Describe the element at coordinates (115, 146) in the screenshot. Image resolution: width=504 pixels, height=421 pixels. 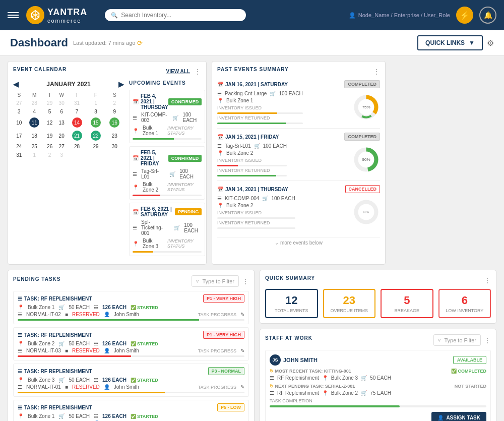
I see `cal-day-30b: 30` at that location.